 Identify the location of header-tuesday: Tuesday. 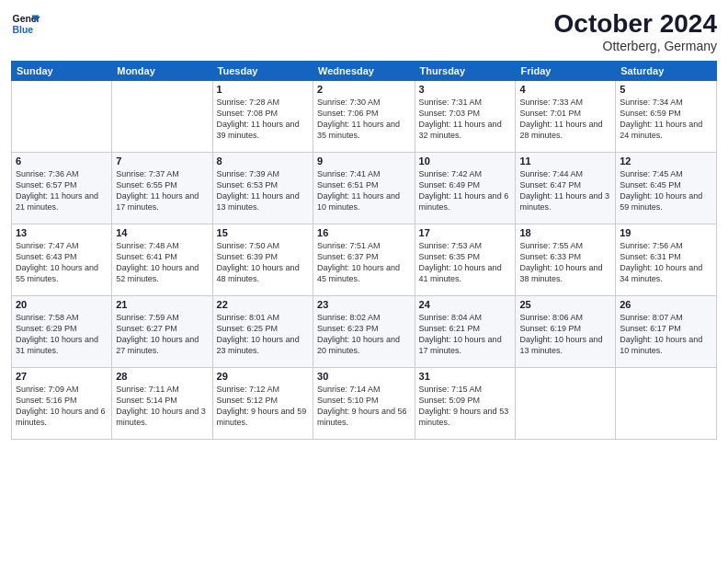
(263, 72).